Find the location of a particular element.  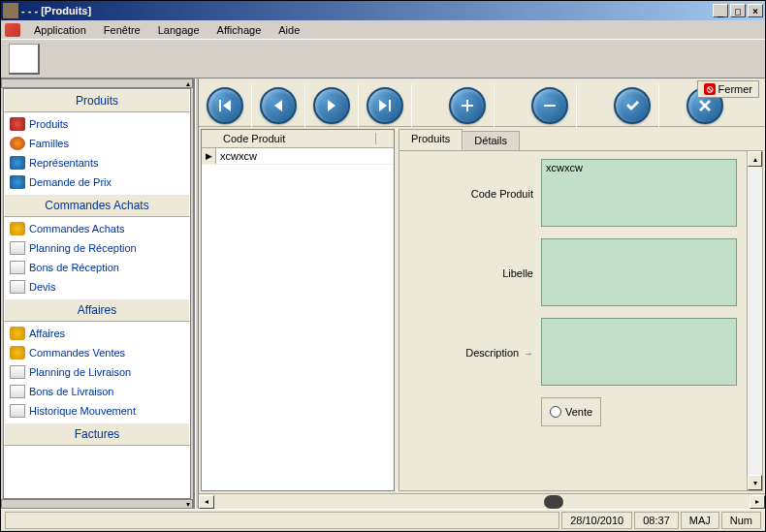

field-description is located at coordinates (639, 352).